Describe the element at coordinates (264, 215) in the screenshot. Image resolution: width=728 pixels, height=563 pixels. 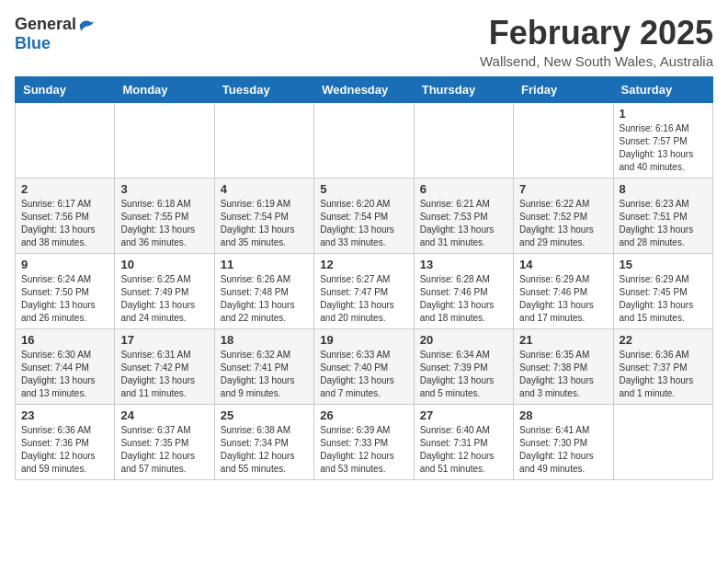
I see `calendar-cell: 4Sunrise: 6:19 AM Sunset: 7:54 PM Daylig…` at that location.